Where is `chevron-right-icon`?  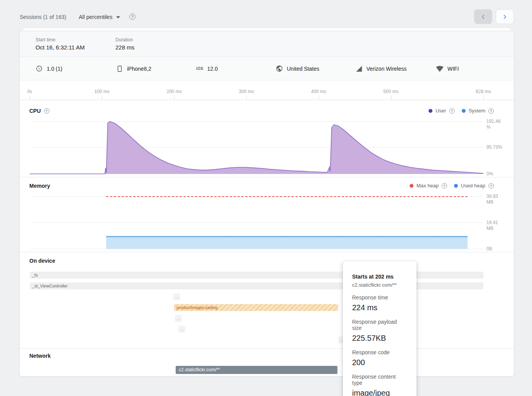 chevron-right-icon is located at coordinates (505, 17).